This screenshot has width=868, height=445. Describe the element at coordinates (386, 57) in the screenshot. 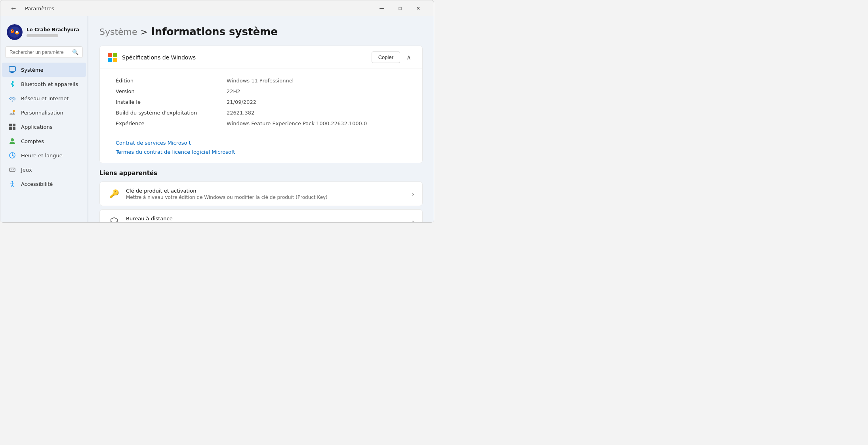

I see `copy-button: Copier` at that location.